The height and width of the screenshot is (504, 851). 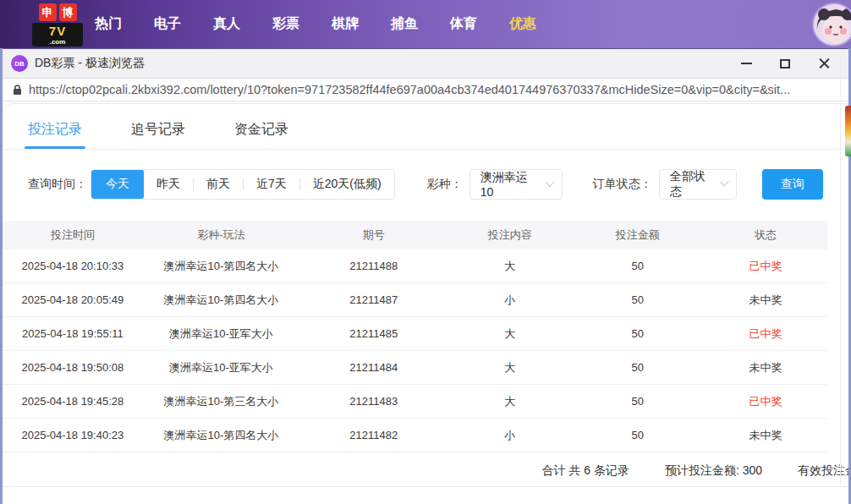 I want to click on time-range-group: 今天 昨天 前天 近7天 近20天(低频), so click(x=243, y=184).